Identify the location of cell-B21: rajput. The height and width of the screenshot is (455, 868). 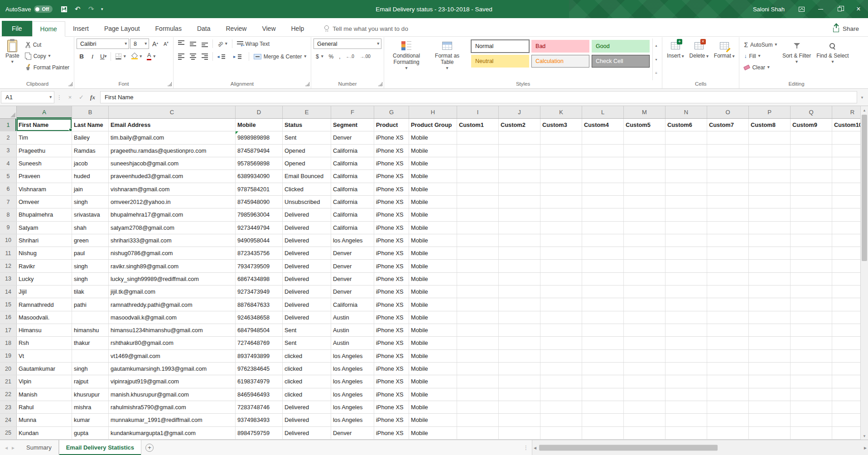
(91, 382).